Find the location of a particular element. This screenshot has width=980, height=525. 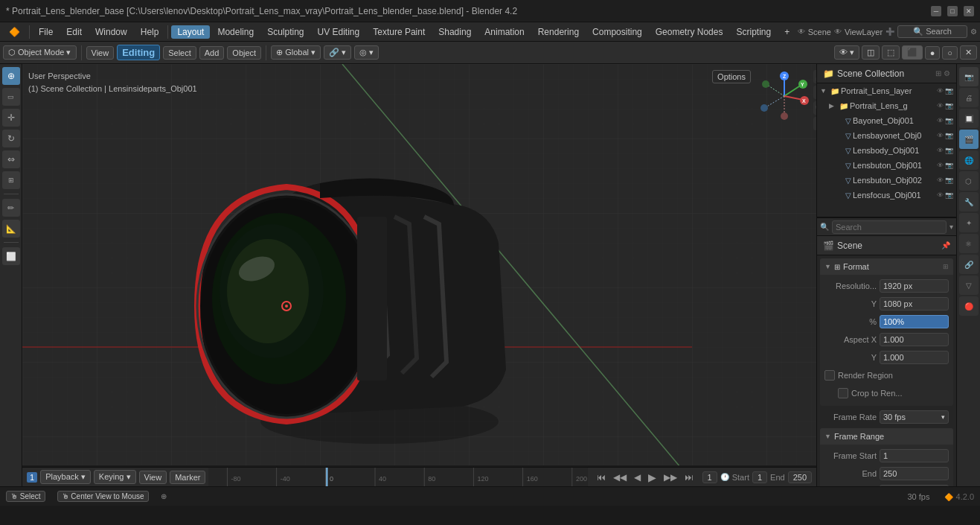

toolbar-snap: 🔗 ▾ is located at coordinates (338, 52).